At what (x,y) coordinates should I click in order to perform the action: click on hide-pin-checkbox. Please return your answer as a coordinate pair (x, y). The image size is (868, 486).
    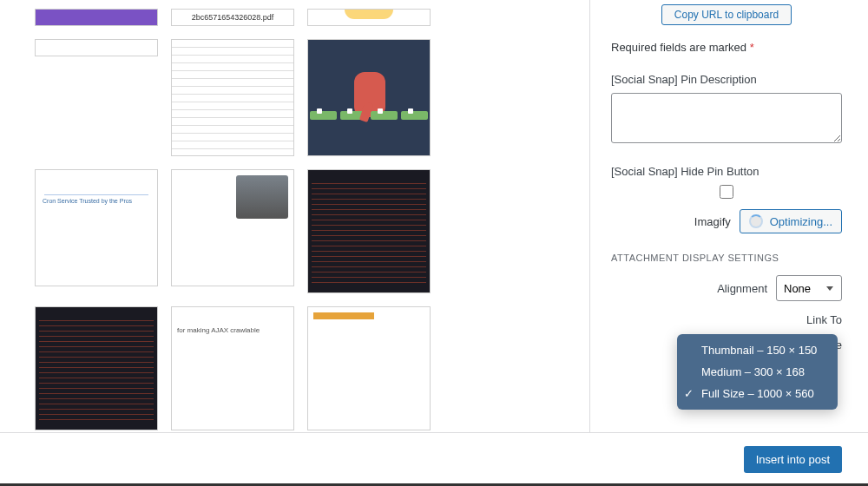
    Looking at the image, I should click on (727, 192).